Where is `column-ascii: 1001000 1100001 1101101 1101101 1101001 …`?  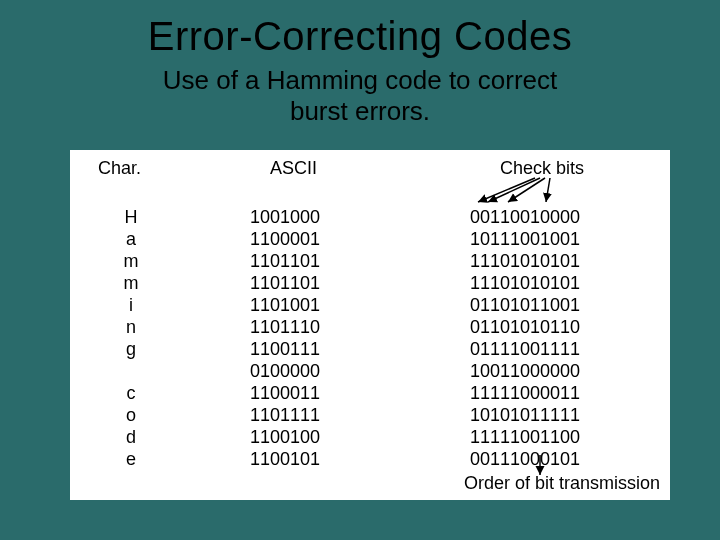 column-ascii: 1001000 1100001 1101101 1101101 1101001 … is located at coordinates (285, 338).